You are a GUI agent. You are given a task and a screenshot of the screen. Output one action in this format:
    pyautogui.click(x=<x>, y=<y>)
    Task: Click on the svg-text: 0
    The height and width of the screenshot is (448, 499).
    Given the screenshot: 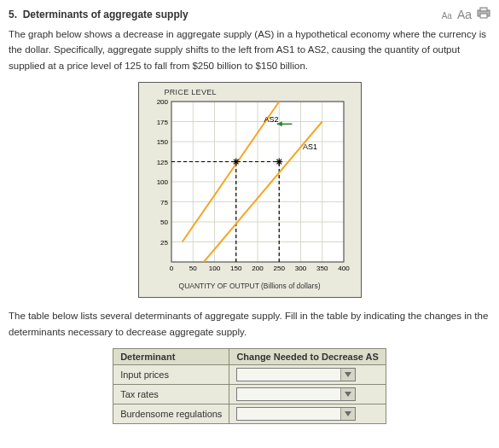 What is the action you would take?
    pyautogui.click(x=171, y=268)
    